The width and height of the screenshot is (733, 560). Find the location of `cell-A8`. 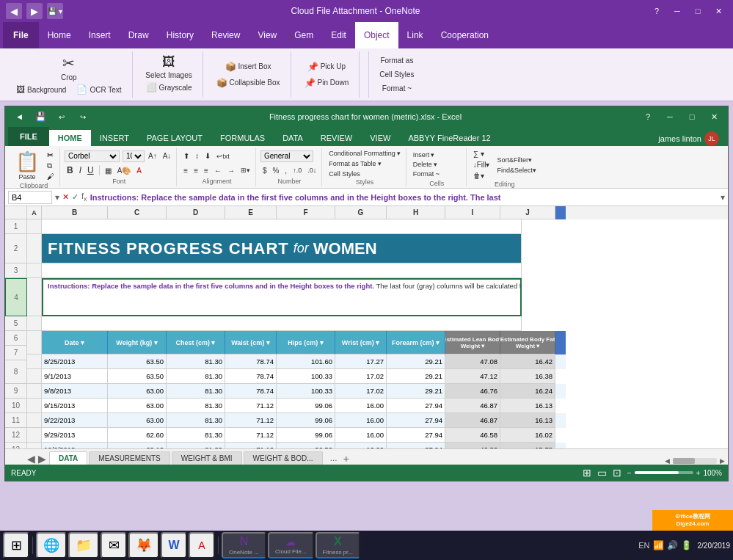

cell-A8 is located at coordinates (34, 343).